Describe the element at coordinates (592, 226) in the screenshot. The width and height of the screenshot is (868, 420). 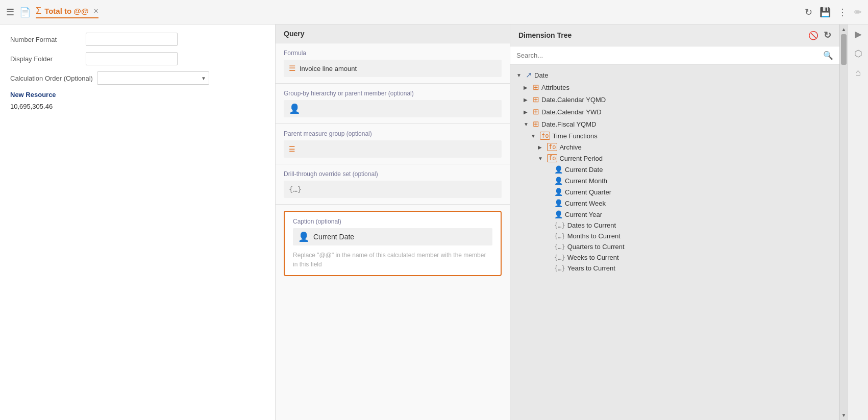
I see `tree-node-label: Dates to Current` at that location.